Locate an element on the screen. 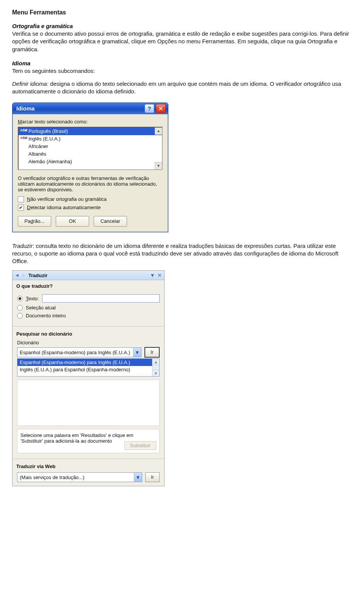 Image resolution: width=364 pixels, height=615 pixels. label-dicionario: Dicionário is located at coordinates (88, 342).